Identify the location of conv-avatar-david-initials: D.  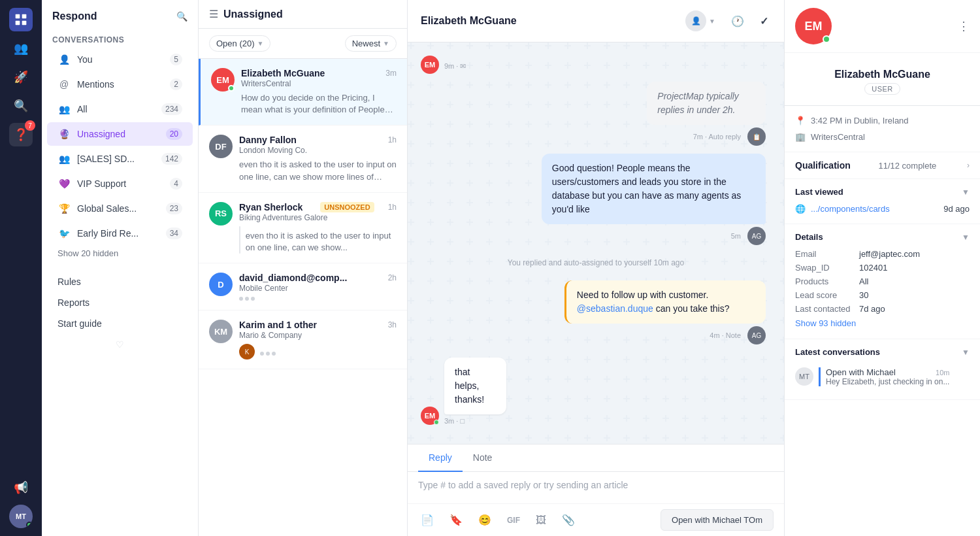
(221, 285).